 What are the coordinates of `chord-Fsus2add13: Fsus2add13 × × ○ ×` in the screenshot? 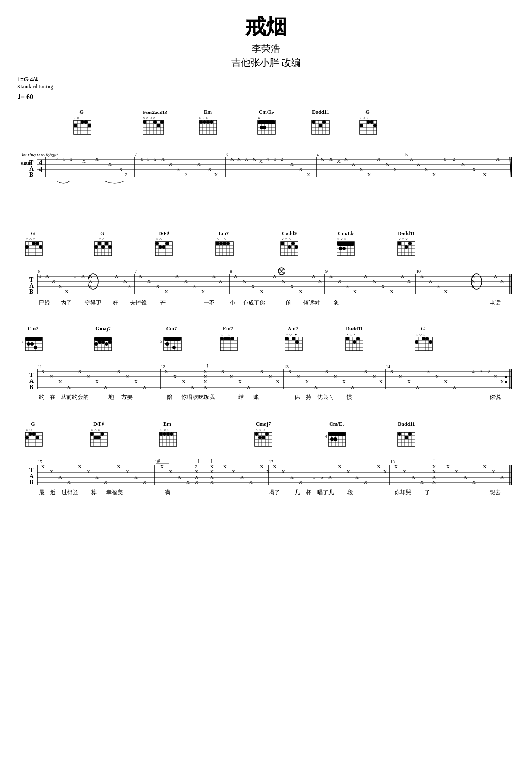 It's located at (155, 122).